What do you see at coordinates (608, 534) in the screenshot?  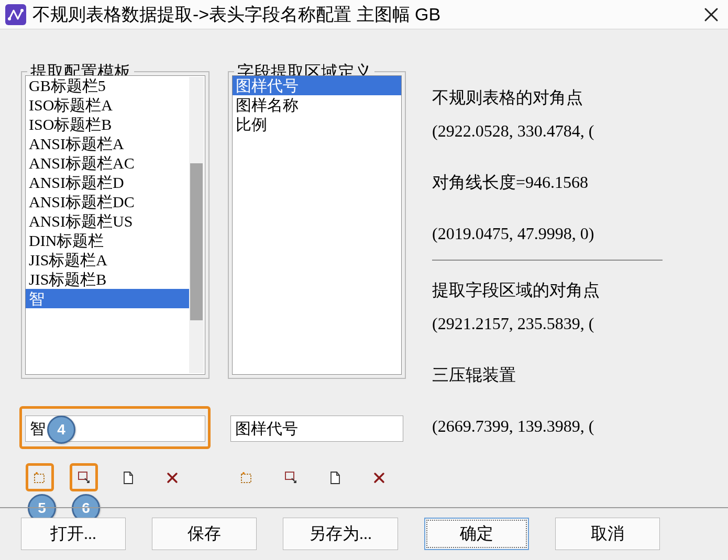 I see `cancel-button: 取消` at bounding box center [608, 534].